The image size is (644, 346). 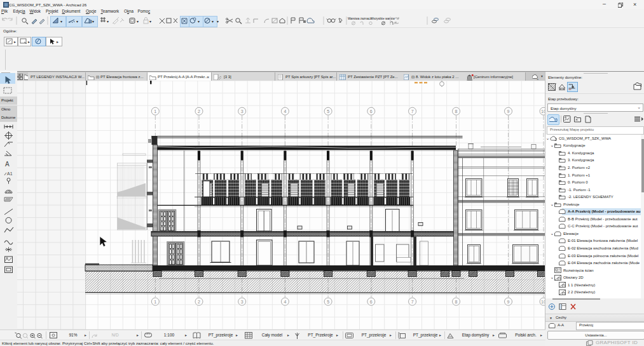 What do you see at coordinates (360, 19) in the screenshot?
I see `svg-text: Warstwa zaznacz` at bounding box center [360, 19].